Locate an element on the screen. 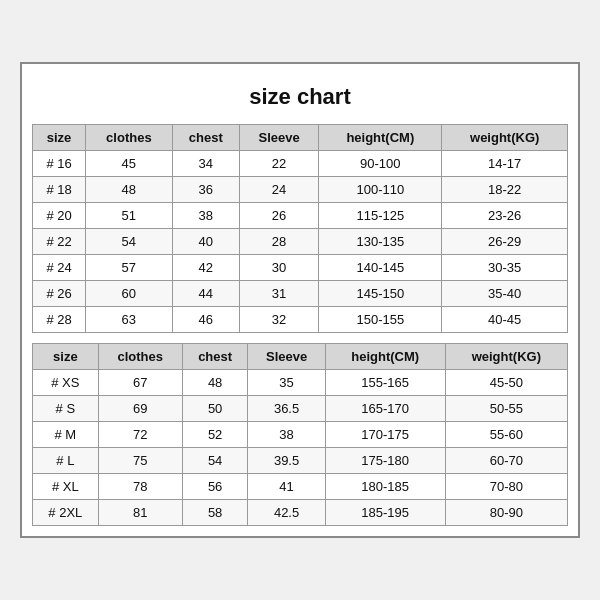 This screenshot has height=600, width=600. table-row: # S695036.5165-17050-55 is located at coordinates (300, 409).